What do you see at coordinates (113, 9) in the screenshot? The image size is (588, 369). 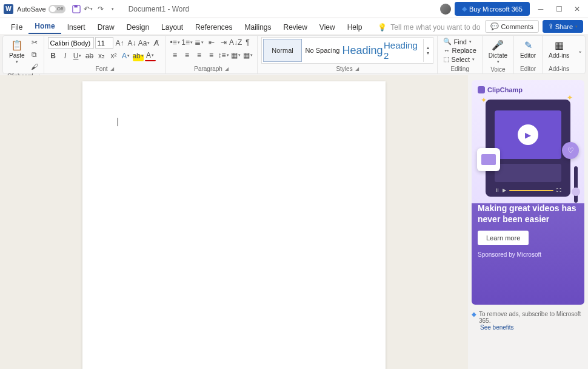 I see `qat-customize-button: ▾` at bounding box center [113, 9].